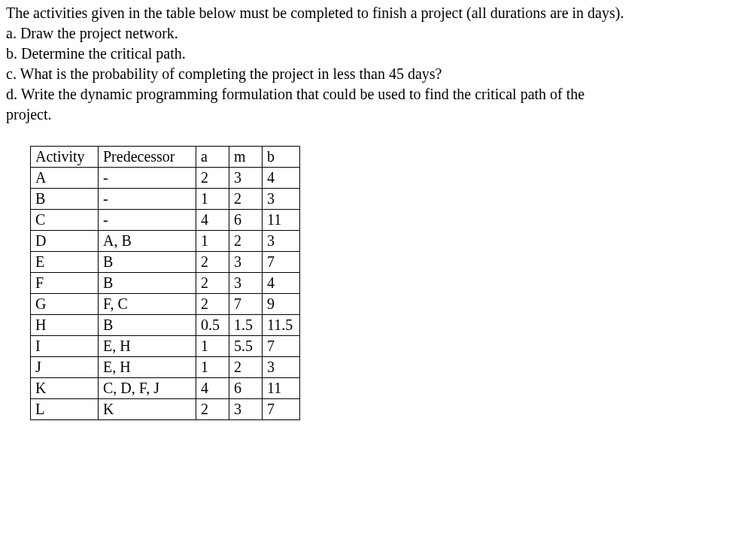  Describe the element at coordinates (378, 95) in the screenshot. I see `intro-line: d. Write the dynamic programming formula…` at that location.